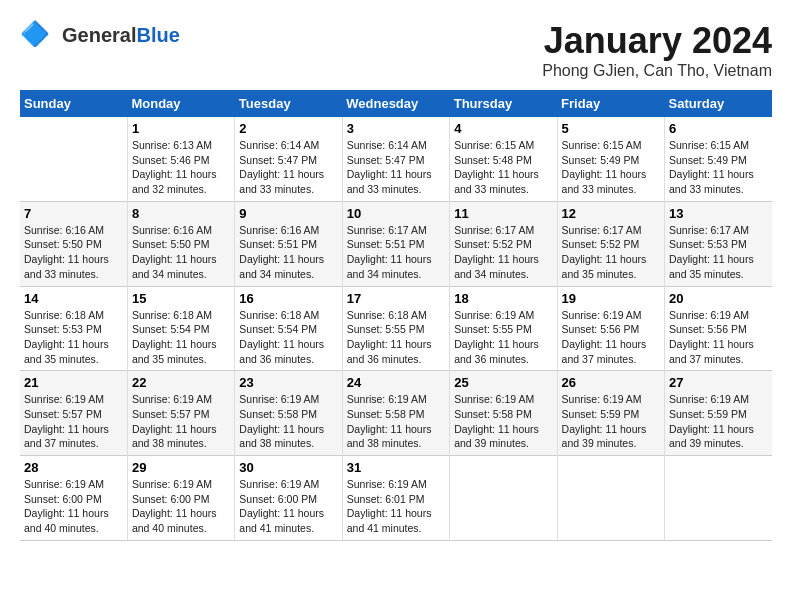 The height and width of the screenshot is (612, 792). What do you see at coordinates (611, 252) in the screenshot?
I see `day-info: Sunrise: 6:17 AMSunset: 5:52 PMDaylight:…` at bounding box center [611, 252].